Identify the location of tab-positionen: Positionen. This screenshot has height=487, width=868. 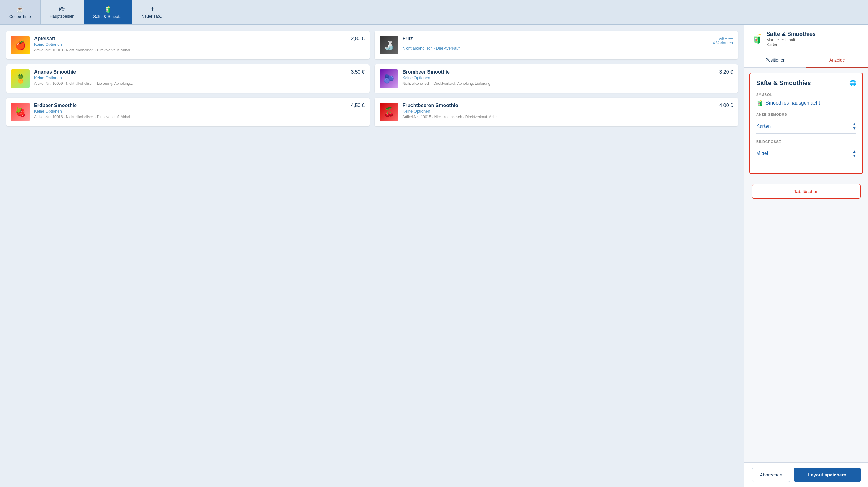
(775, 60).